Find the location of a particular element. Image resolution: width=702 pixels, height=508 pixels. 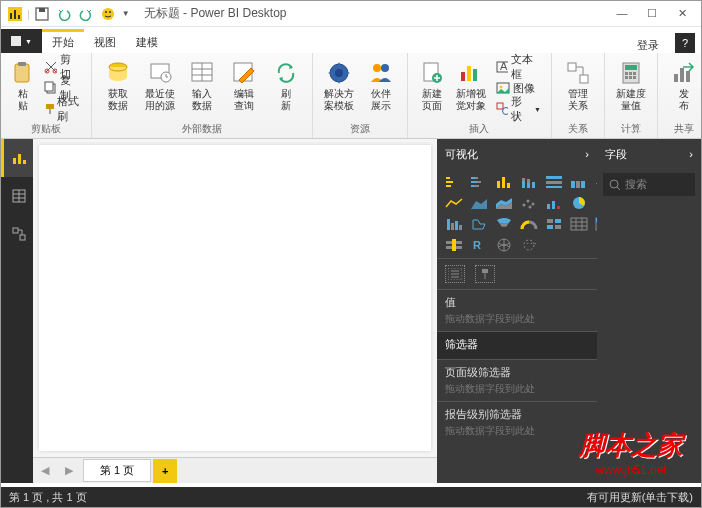

fields-panel-header: 字段 › is located at coordinates (649, 154).